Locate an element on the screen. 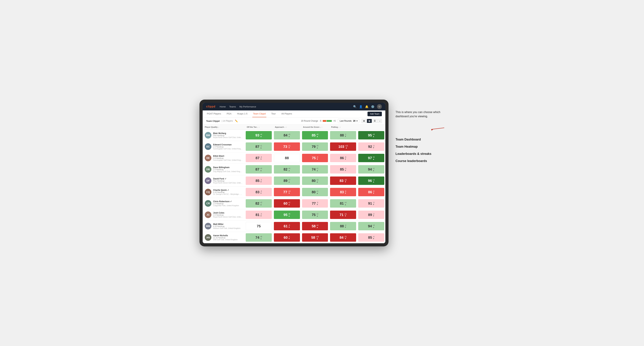 The image size is (644, 346). bell-icon: 🔔 is located at coordinates (367, 107).